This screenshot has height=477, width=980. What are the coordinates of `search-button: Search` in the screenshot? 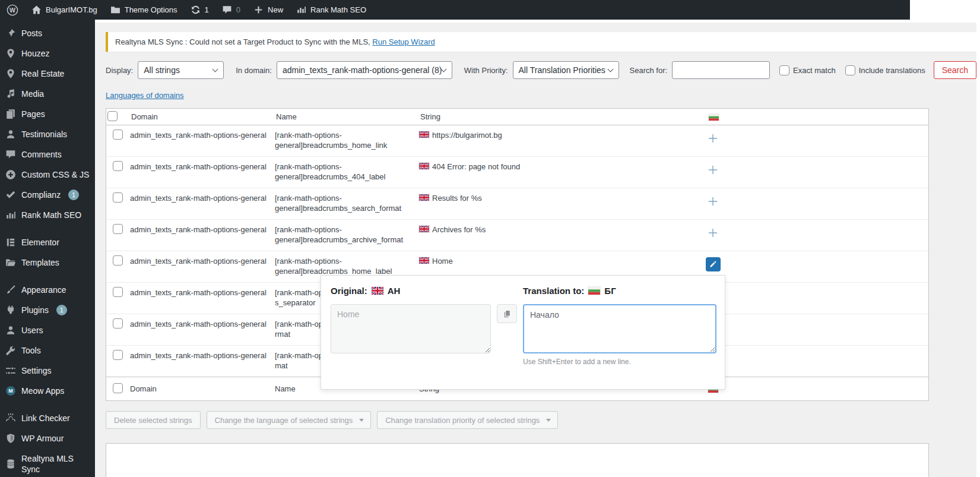 It's located at (955, 70).